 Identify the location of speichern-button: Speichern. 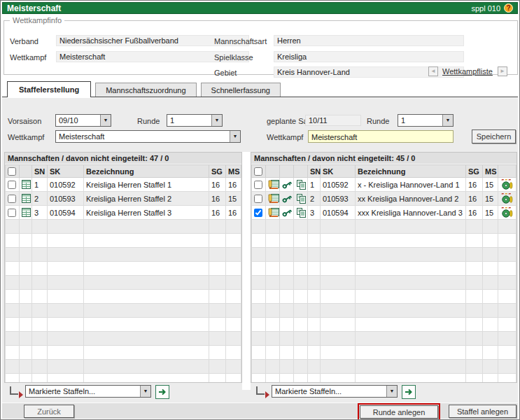
(494, 136).